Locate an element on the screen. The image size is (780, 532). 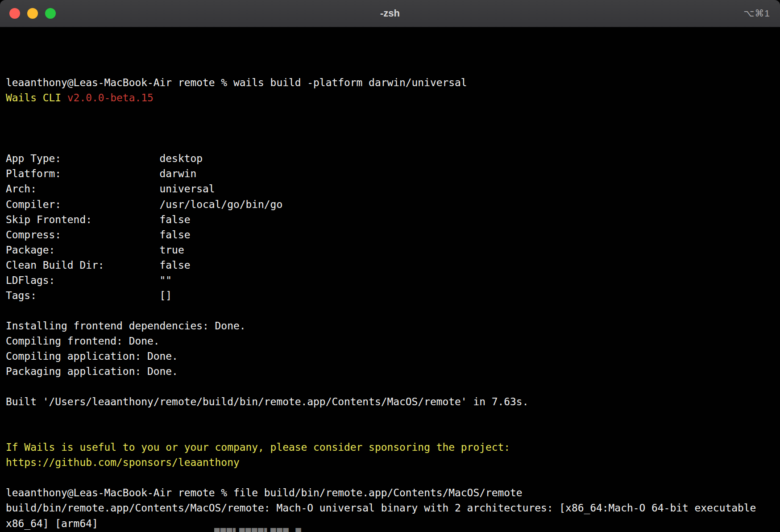
terminal-line: Compiler: /usr/local/go/bin/go is located at coordinates (390, 204).